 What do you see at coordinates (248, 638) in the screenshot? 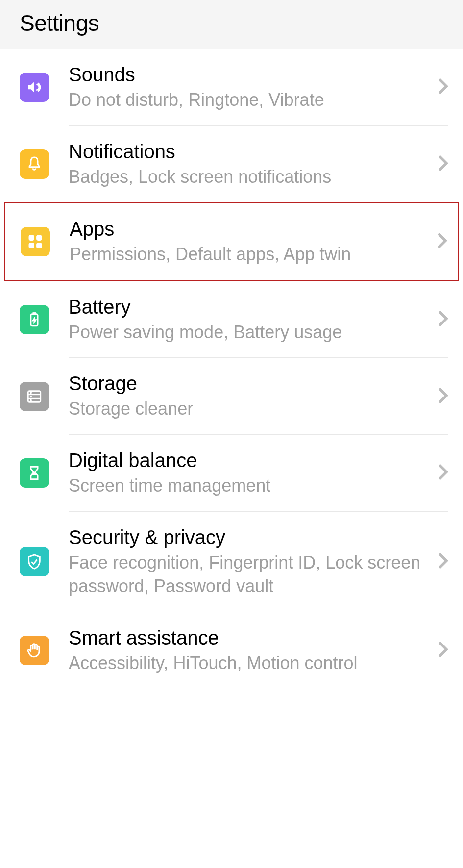
I see `settings-item-title: Smart assistance` at bounding box center [248, 638].